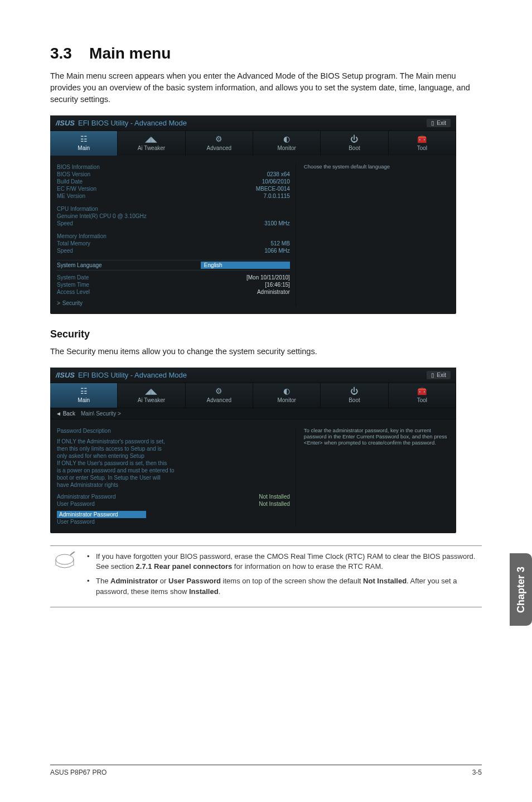 The width and height of the screenshot is (532, 802). Describe the element at coordinates (78, 209) in the screenshot. I see `cpu-info-header: CPU Information` at that location.